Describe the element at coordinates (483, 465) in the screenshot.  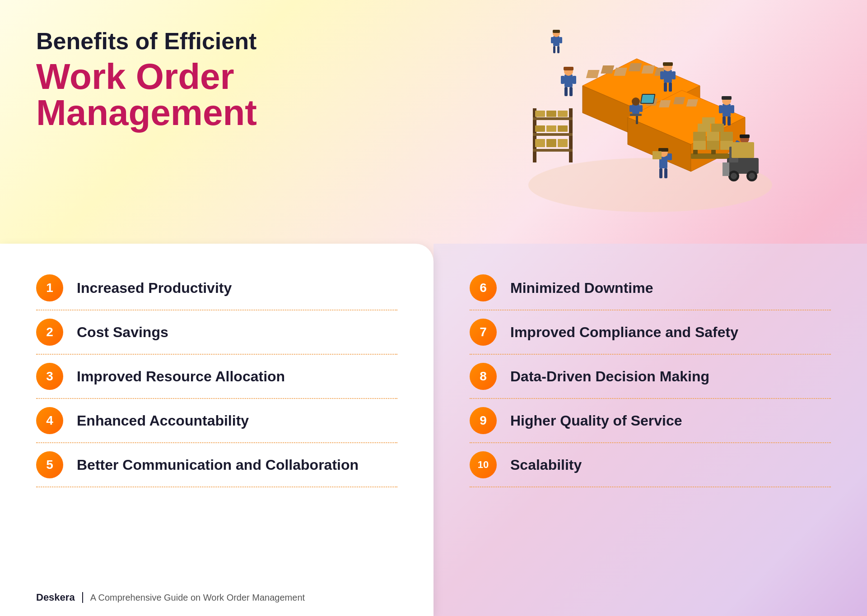
I see `badge-10: 10` at that location.